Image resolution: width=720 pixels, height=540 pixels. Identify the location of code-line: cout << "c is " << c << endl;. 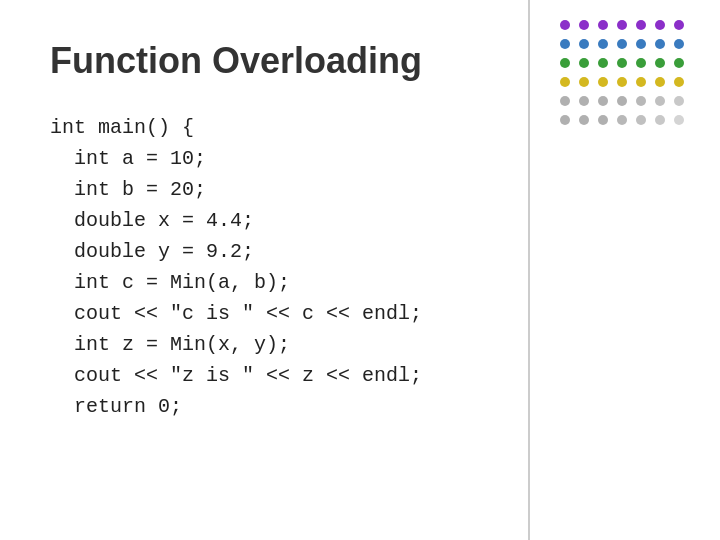
(360, 314).